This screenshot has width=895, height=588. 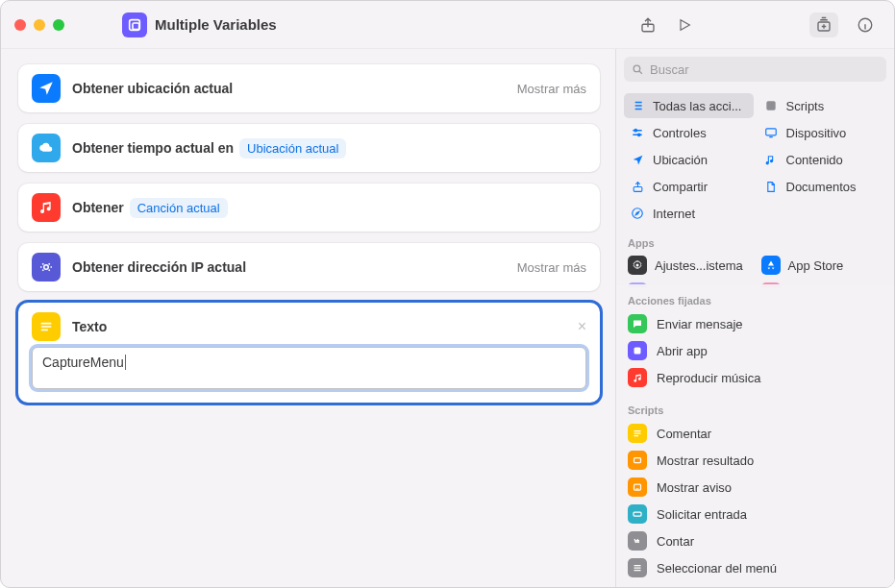 What do you see at coordinates (637, 324) in the screenshot?
I see `message-icon` at bounding box center [637, 324].